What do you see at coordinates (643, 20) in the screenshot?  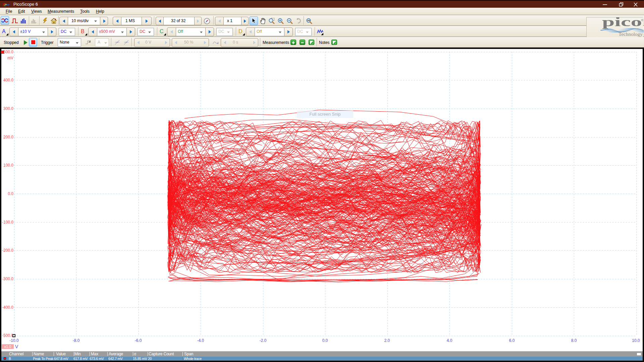 I see `svg-text: R` at bounding box center [643, 20].